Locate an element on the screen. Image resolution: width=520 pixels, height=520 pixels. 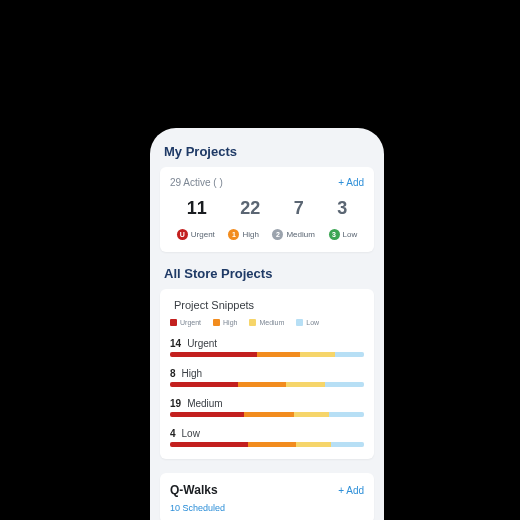
add-project-button: + Add is located at coordinates (351, 182).